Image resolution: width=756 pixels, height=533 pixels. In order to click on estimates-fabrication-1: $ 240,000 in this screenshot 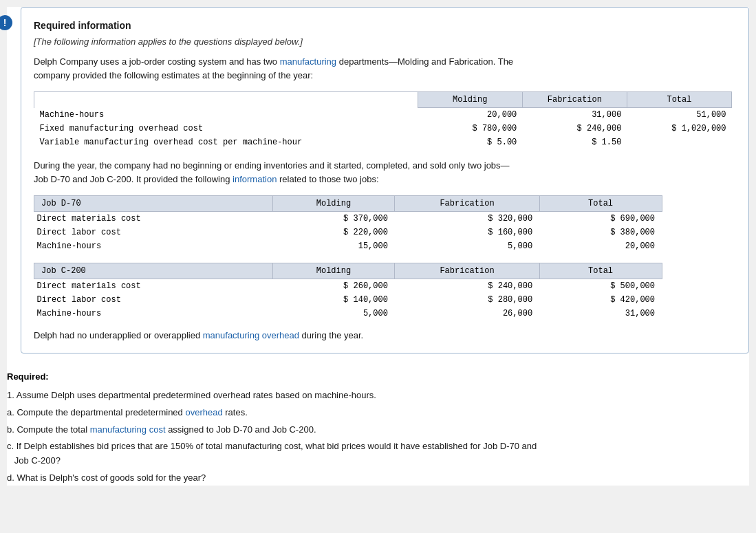, I will do `click(574, 129)`.